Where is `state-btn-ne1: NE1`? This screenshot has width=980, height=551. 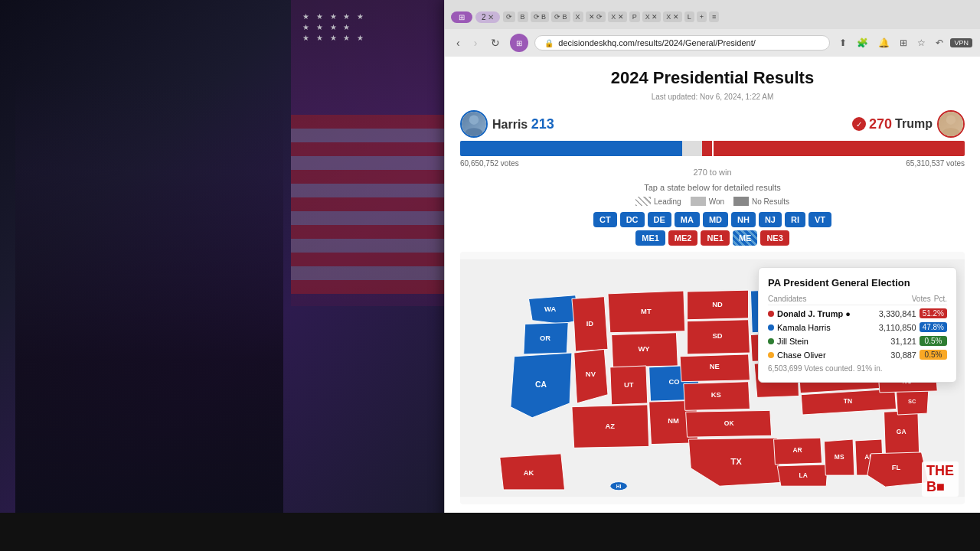 state-btn-ne1: NE1 is located at coordinates (715, 238).